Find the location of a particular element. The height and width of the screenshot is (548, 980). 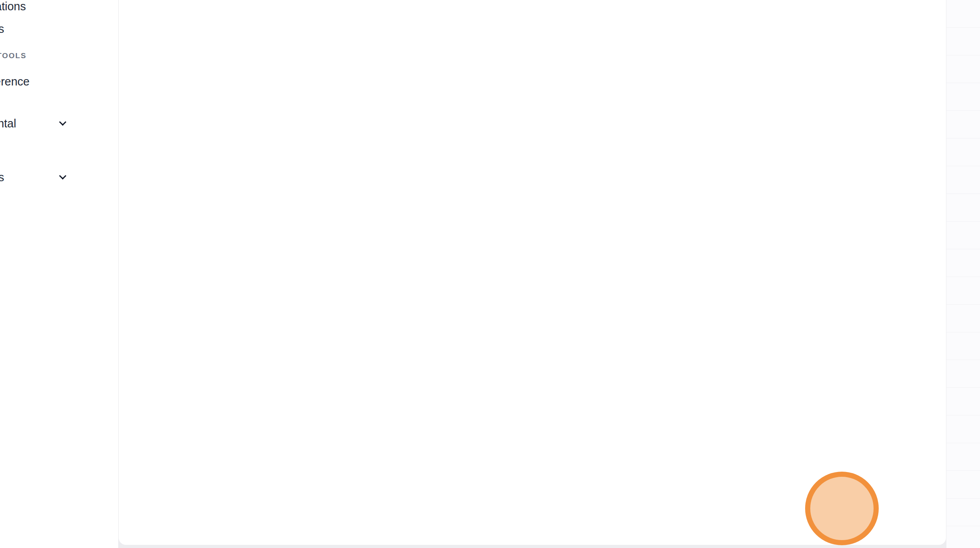

sidebar: ations s TOOLS erence ental s is located at coordinates (59, 274).